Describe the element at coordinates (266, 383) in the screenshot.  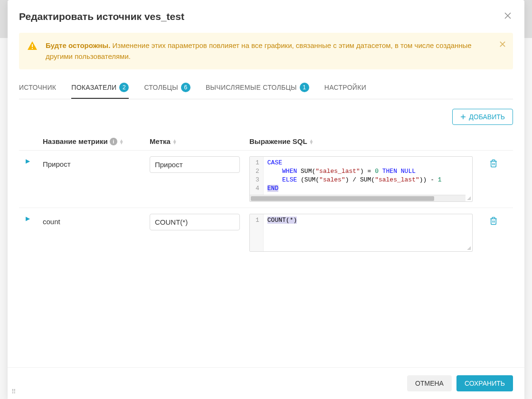
I see `modal-footer: ОТМЕНА СОХРАНИТЬ` at that location.